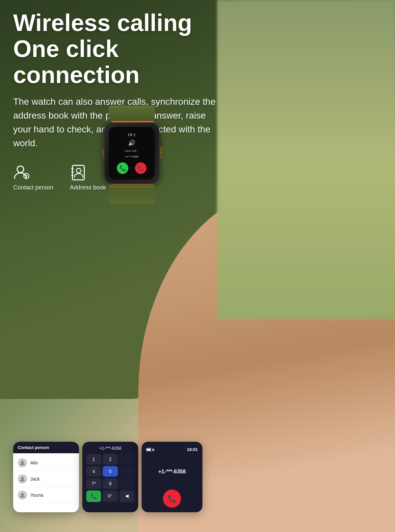  I want to click on watch-body: LIGHT DUNCE 18:1 🔊 New call... +1-***-63…, so click(132, 145).